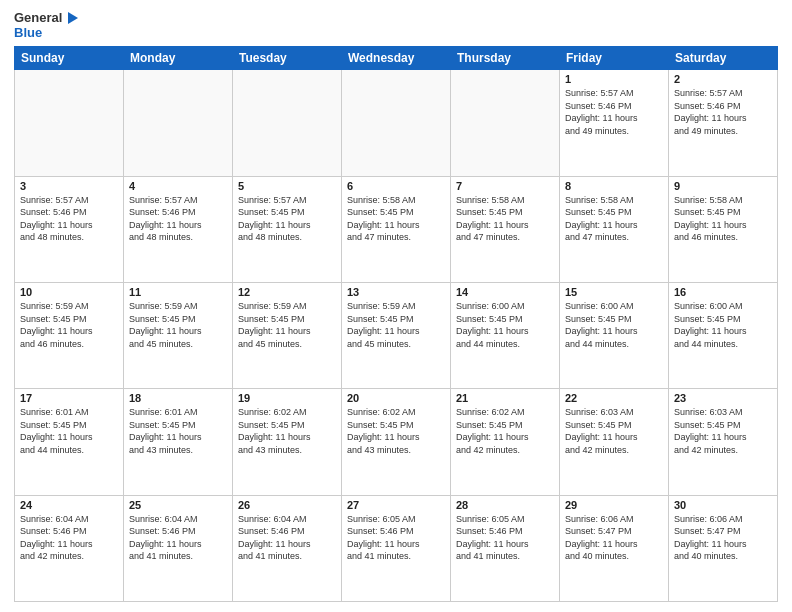 This screenshot has width=792, height=612. I want to click on day-number: 21, so click(505, 398).